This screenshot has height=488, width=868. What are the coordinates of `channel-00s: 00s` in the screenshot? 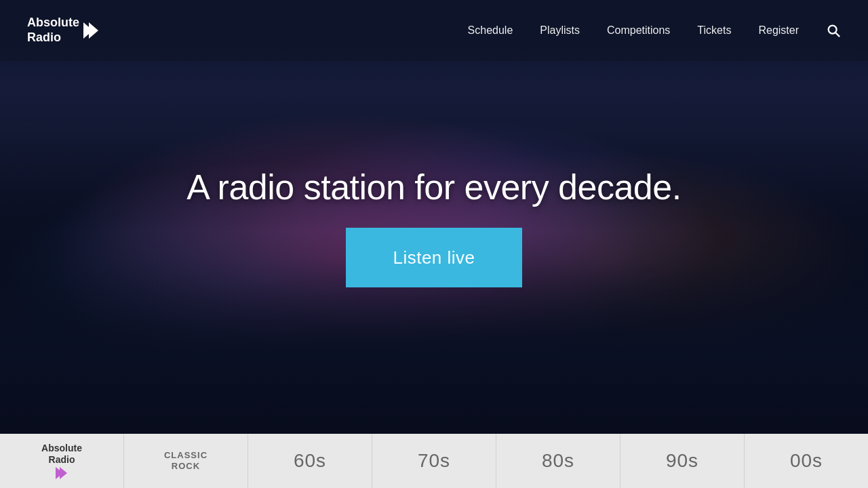 It's located at (806, 461).